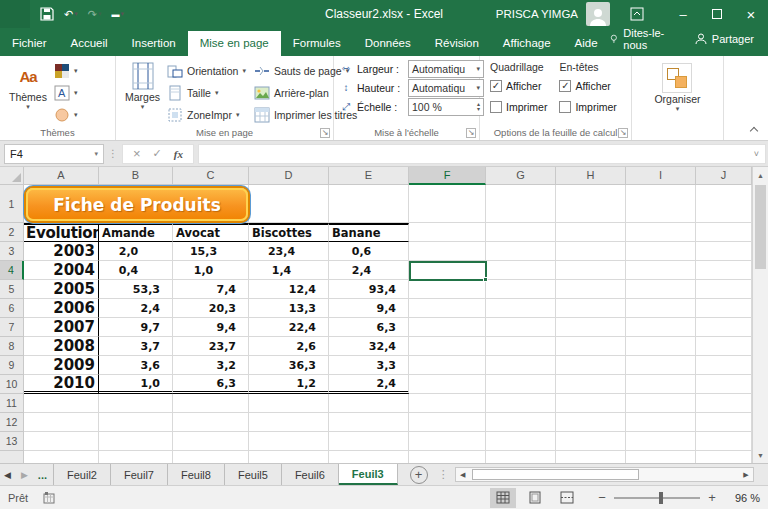 This screenshot has width=768, height=509. Describe the element at coordinates (457, 44) in the screenshot. I see `tab-revision: Révision` at that location.